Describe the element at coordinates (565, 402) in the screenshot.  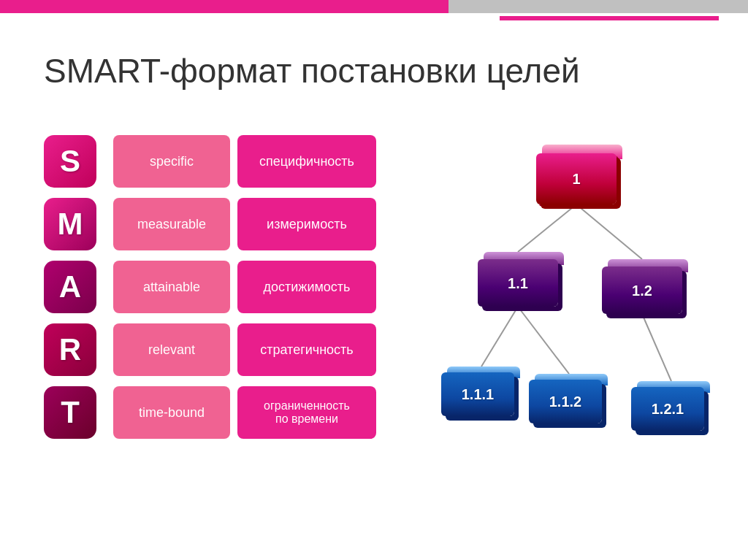
I see `node-112-label: 1.1.2` at that location.